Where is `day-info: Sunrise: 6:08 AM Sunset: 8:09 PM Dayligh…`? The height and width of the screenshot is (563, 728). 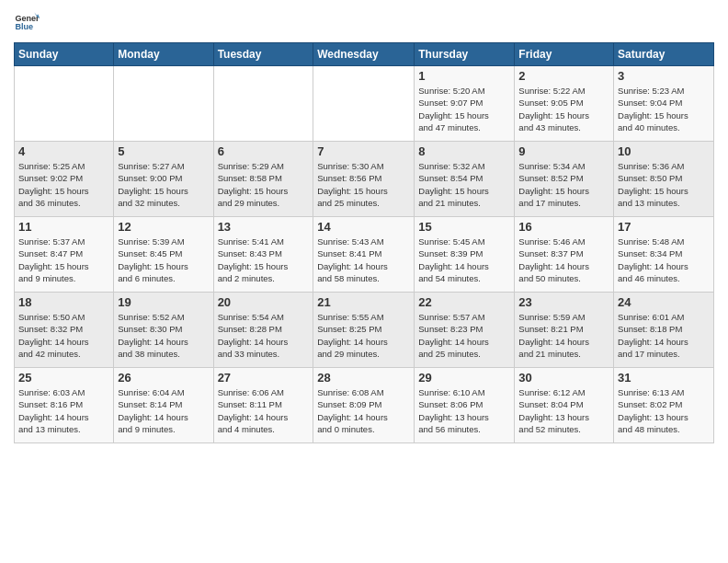
day-info: Sunrise: 6:08 AM Sunset: 8:09 PM Dayligh… is located at coordinates (364, 410).